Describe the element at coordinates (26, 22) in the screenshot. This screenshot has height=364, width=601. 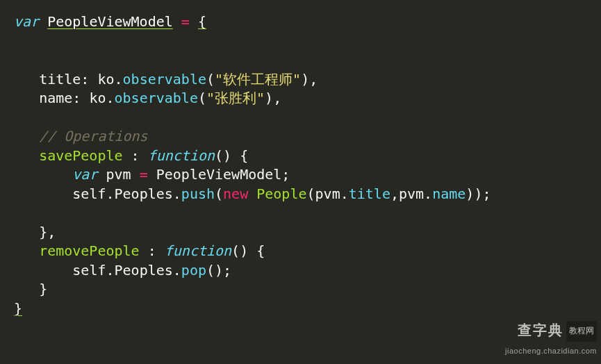
I see `kw-var: var` at that location.